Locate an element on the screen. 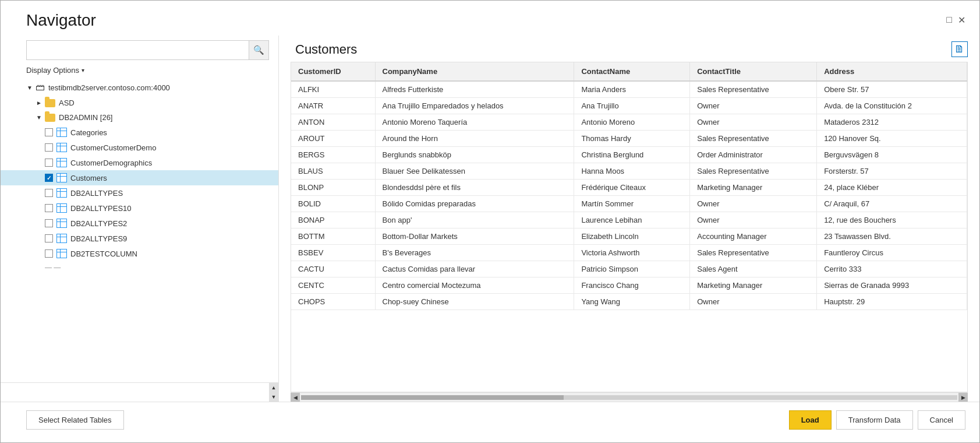 Image resolution: width=980 pixels, height=443 pixels. table-cell: 120 Hanover Sq. is located at coordinates (892, 139).